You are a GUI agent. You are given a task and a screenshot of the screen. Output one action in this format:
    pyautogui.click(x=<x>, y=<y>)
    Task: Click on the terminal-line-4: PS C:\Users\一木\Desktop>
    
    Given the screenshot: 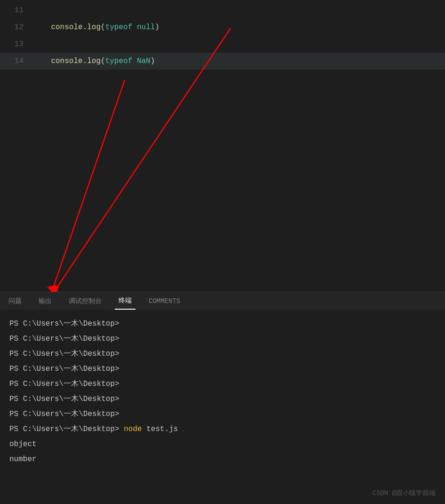 What is the action you would take?
    pyautogui.click(x=222, y=369)
    